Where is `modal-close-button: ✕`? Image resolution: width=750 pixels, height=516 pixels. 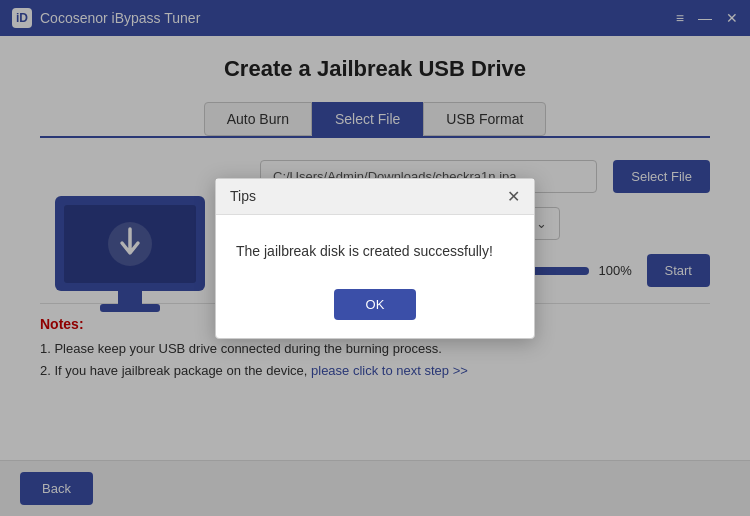
modal-close-button: ✕ is located at coordinates (514, 196).